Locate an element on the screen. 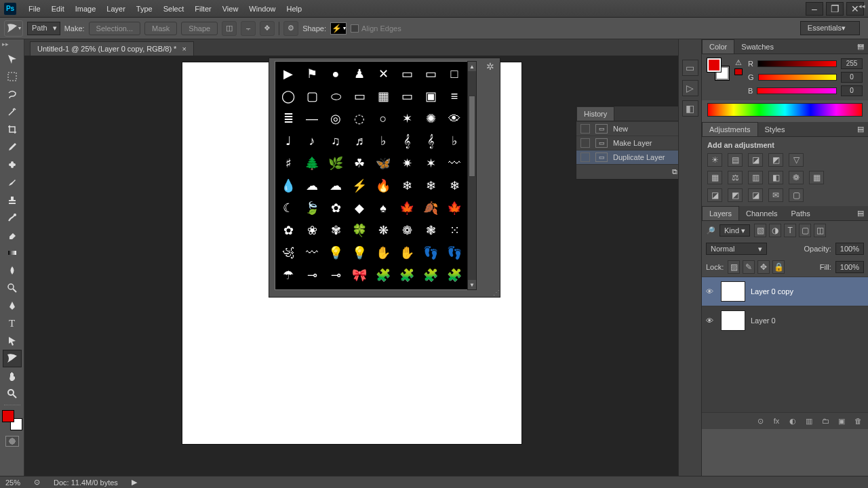 The height and width of the screenshot is (488, 868). layer-item: 👁 Layer 0 is located at coordinates (785, 320).